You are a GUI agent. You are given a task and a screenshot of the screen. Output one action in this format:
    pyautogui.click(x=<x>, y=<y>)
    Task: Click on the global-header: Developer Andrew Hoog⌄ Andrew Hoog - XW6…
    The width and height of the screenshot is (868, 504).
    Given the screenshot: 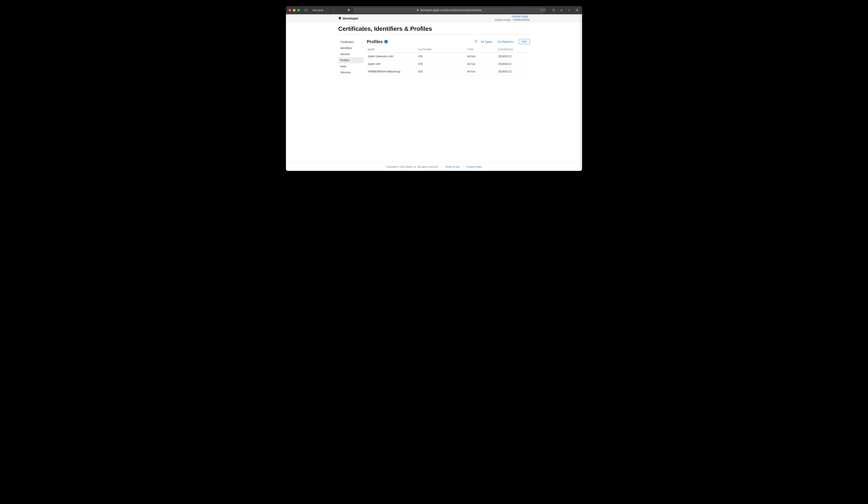 What is the action you would take?
    pyautogui.click(x=434, y=19)
    